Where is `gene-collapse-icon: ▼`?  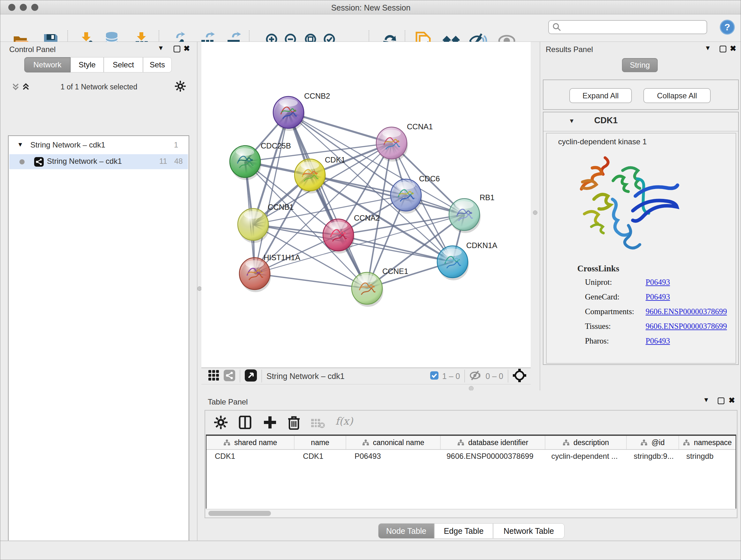
gene-collapse-icon: ▼ is located at coordinates (572, 121).